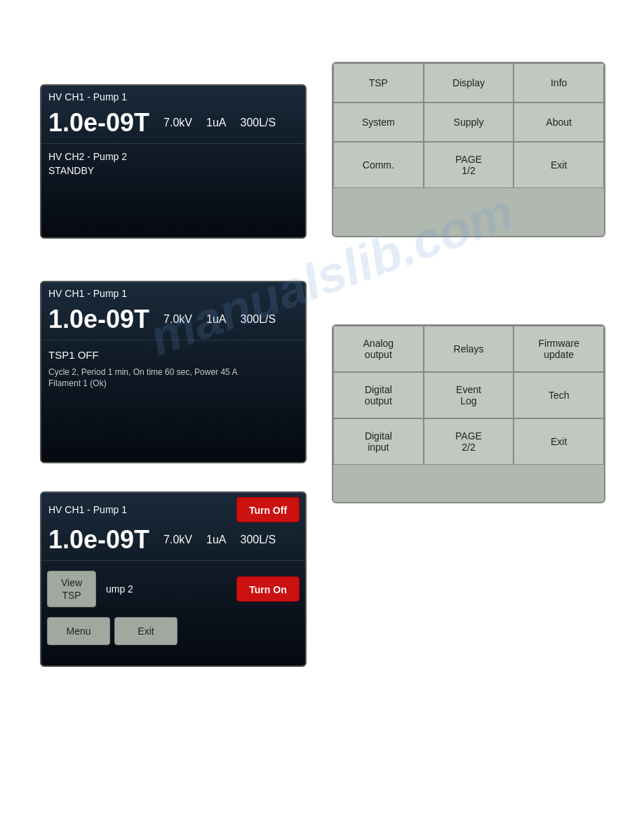 The width and height of the screenshot is (644, 834). What do you see at coordinates (116, 589) in the screenshot?
I see `panel3-sub-title: ump 2` at bounding box center [116, 589].